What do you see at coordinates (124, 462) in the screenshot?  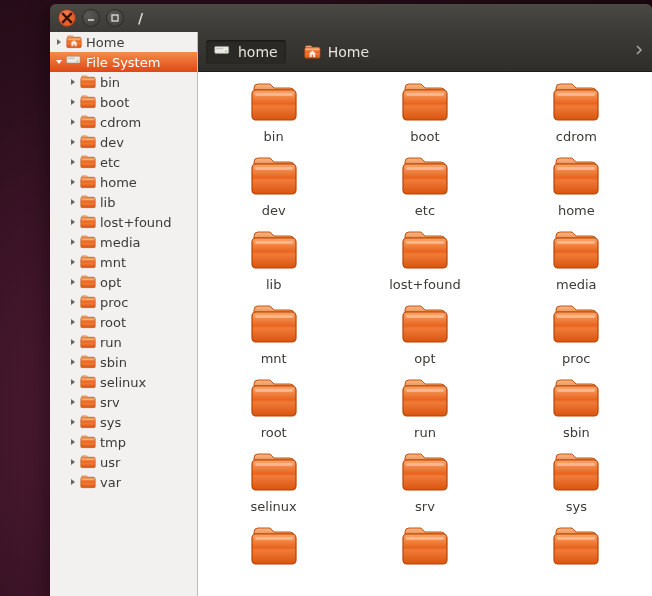 I see `sidebar-item-usr: usr` at bounding box center [124, 462].